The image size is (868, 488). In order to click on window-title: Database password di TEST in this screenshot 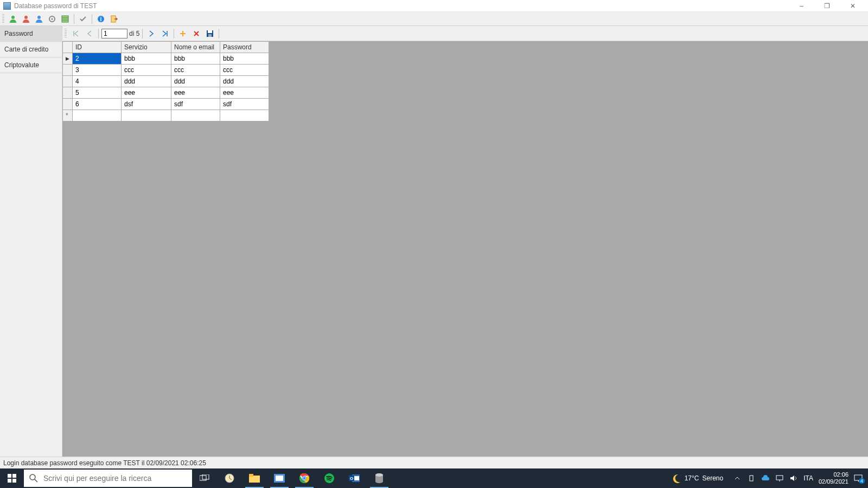, I will do `click(401, 6)`.